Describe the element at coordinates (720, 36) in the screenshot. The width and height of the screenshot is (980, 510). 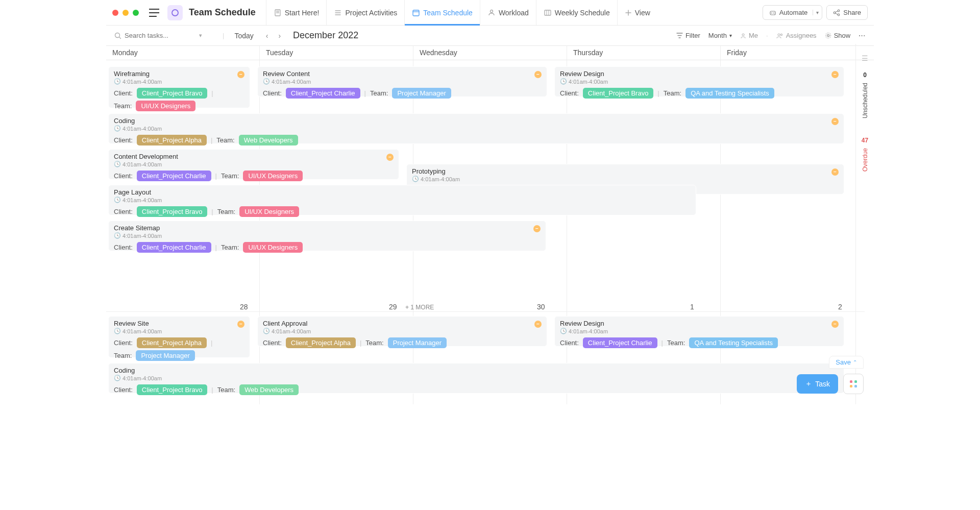
I see `month-select: Month ▾` at that location.